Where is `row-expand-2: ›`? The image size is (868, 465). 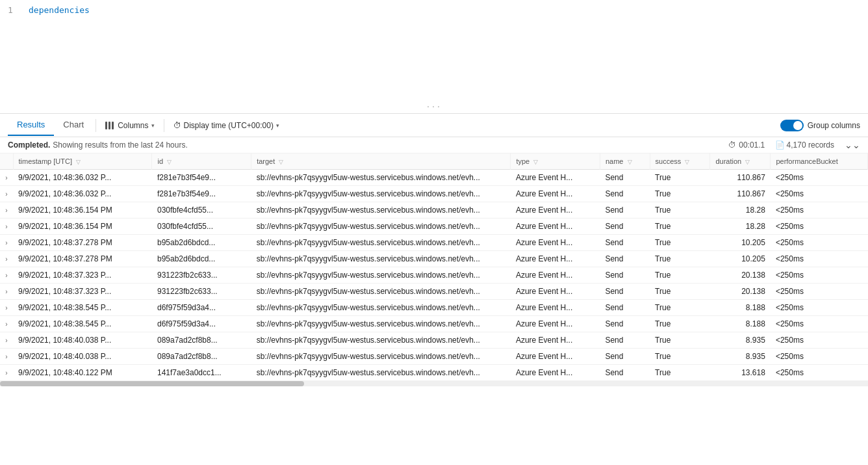
row-expand-2: › is located at coordinates (6, 211).